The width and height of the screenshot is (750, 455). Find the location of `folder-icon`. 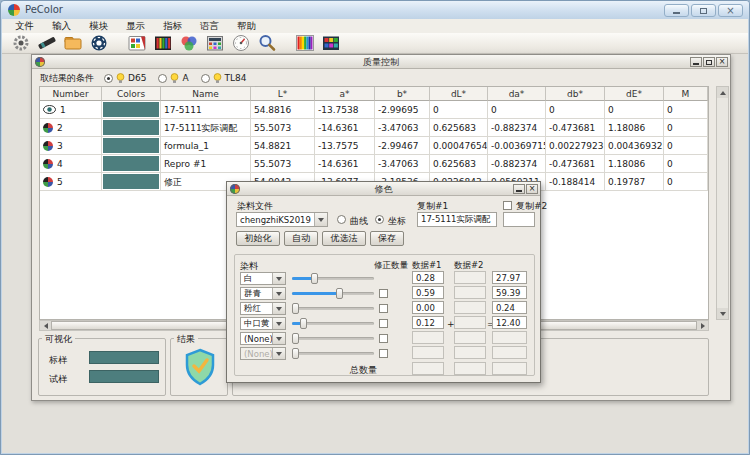

folder-icon is located at coordinates (73, 44).